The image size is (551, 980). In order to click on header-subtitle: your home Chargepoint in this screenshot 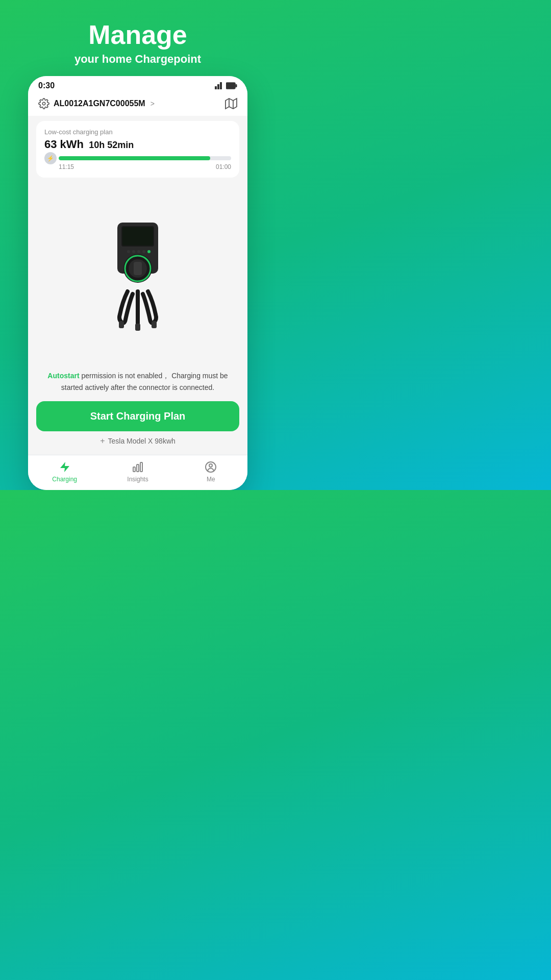, I will do `click(138, 59)`.